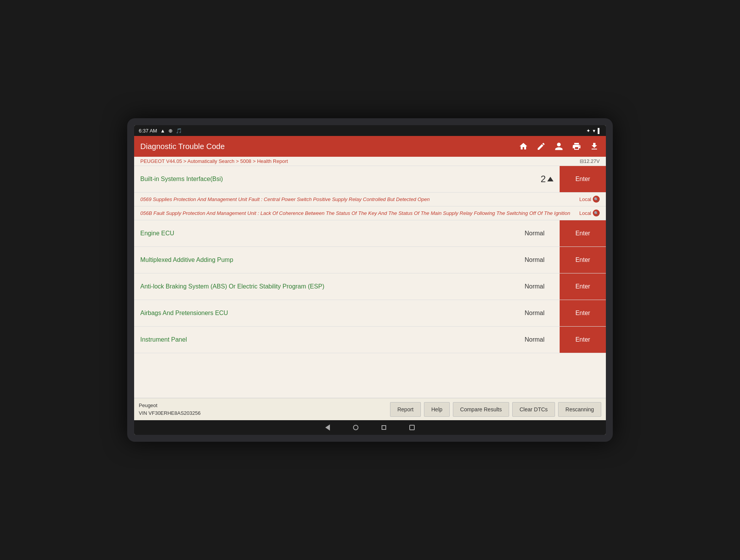 The width and height of the screenshot is (740, 560). I want to click on fault-locality-0569: Local 🔍, so click(590, 199).